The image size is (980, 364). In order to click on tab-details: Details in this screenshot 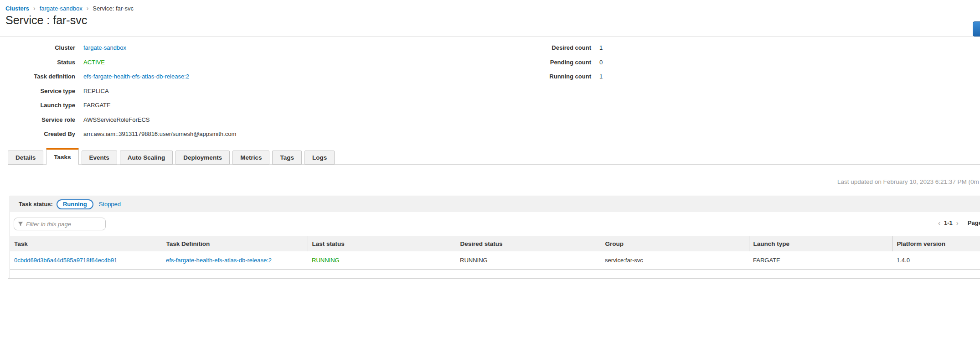, I will do `click(26, 158)`.